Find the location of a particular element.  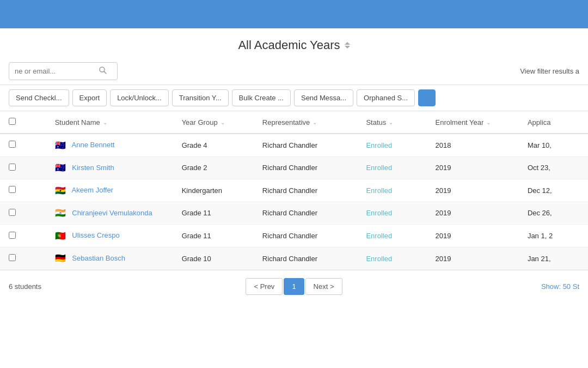

row-name-cell: 🇦🇺 Anne Bennett is located at coordinates (110, 145).